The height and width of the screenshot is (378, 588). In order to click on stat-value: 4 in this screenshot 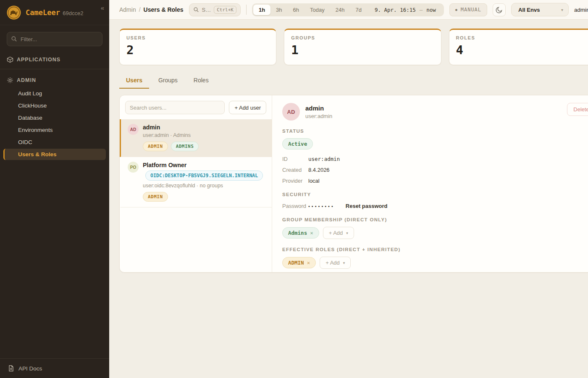, I will do `click(522, 50)`.